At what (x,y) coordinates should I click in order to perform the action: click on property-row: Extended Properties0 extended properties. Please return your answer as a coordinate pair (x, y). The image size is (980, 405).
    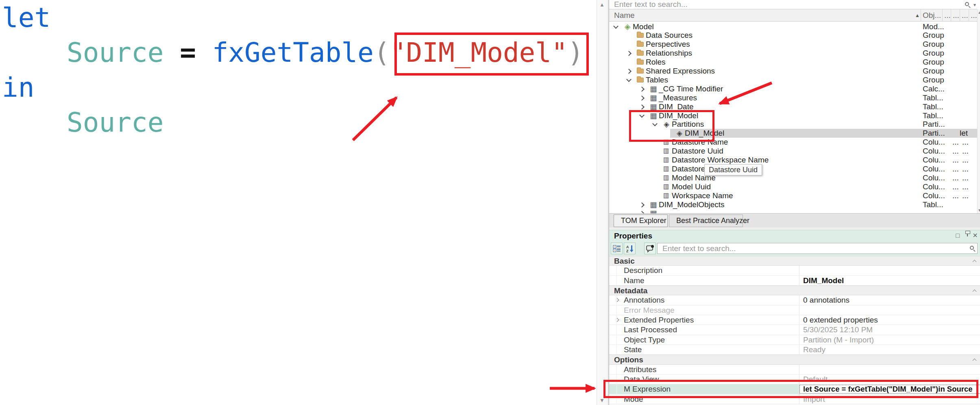
    Looking at the image, I should click on (795, 320).